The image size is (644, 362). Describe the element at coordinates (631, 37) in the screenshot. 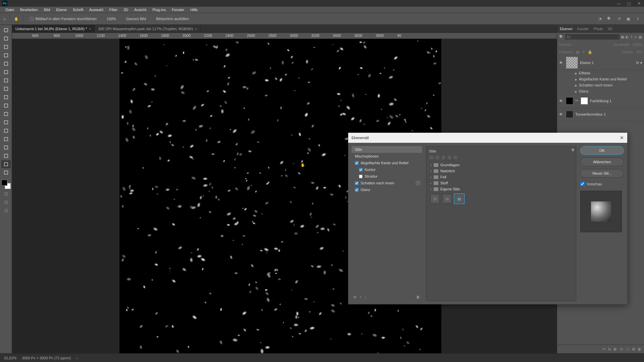

I see `filter-type-icon: T` at that location.